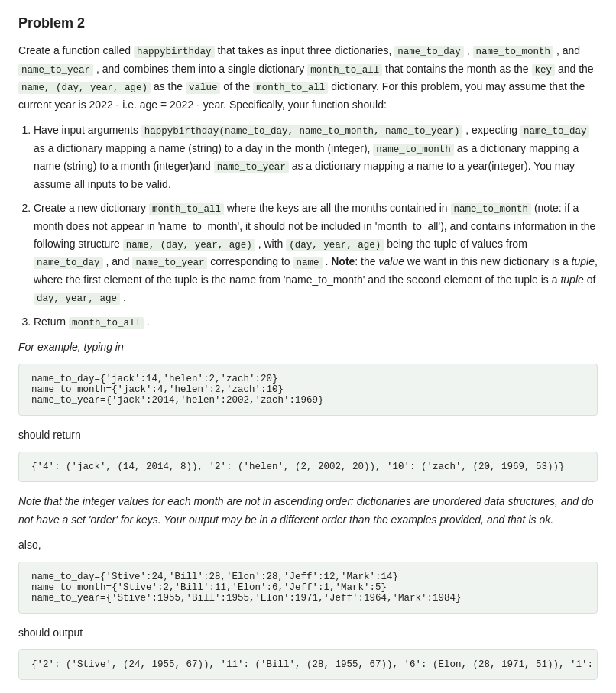 This screenshot has width=616, height=693. What do you see at coordinates (76, 299) in the screenshot?
I see `code-day-year-age: day, year, age` at bounding box center [76, 299].